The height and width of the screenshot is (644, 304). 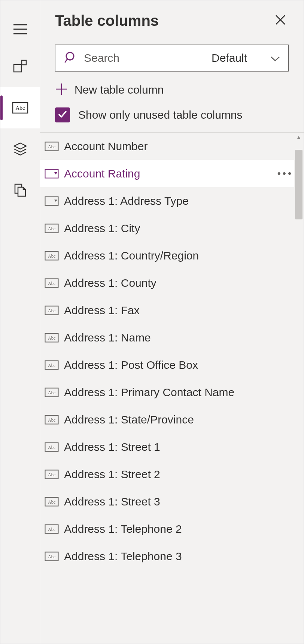 I want to click on column-label: Address 1: Street 3, so click(x=112, y=502).